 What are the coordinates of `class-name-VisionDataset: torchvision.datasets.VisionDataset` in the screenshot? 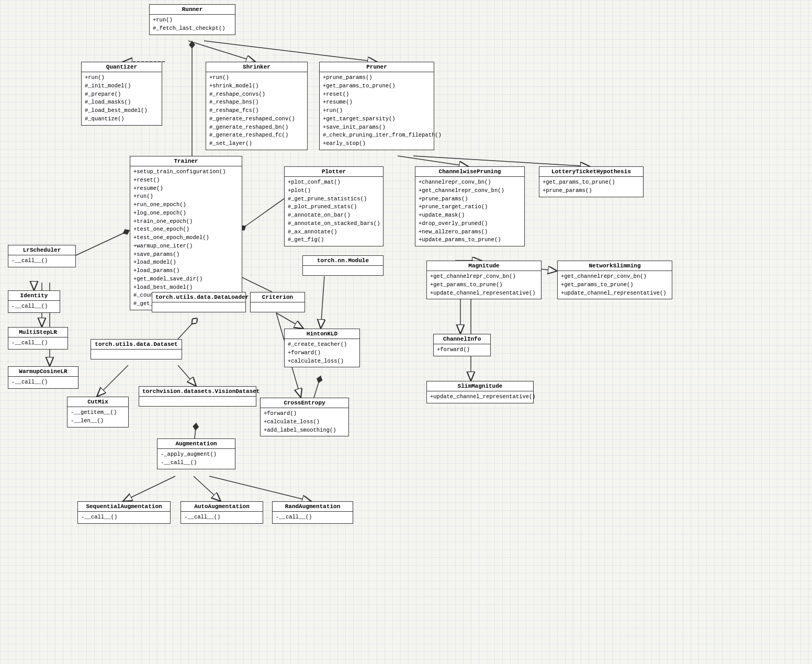 It's located at (198, 391).